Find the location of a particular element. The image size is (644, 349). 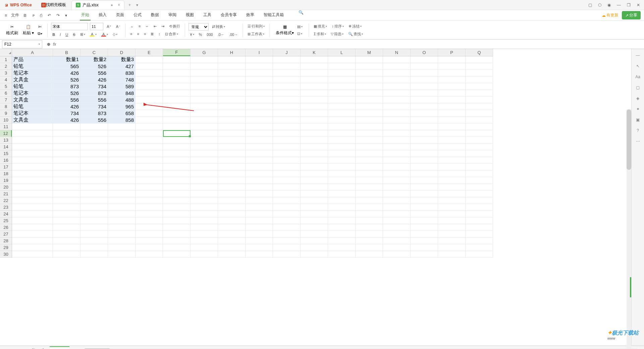

row-header: 14 is located at coordinates (6, 147).